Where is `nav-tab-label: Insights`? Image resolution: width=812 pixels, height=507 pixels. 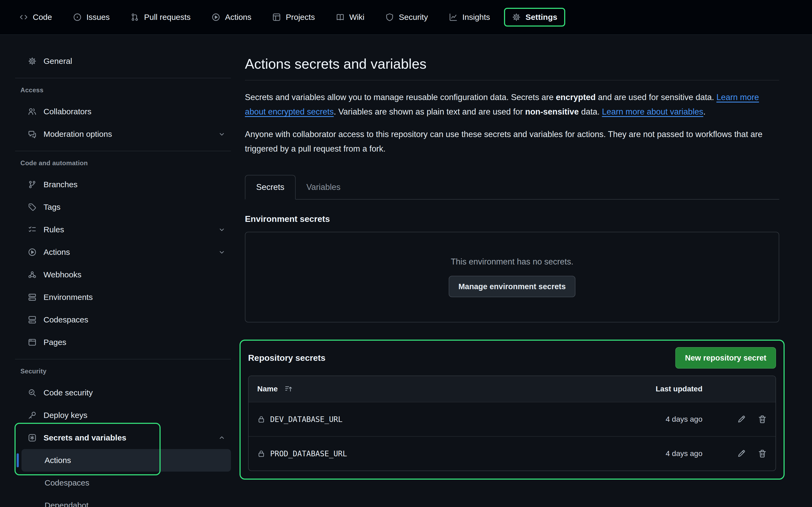
nav-tab-label: Insights is located at coordinates (476, 17).